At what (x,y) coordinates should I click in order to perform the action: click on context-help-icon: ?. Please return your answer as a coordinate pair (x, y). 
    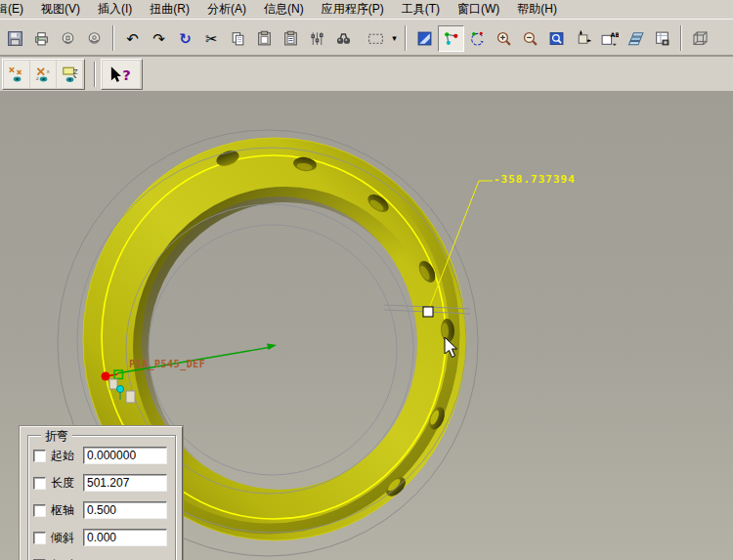
    Looking at the image, I should click on (121, 74).